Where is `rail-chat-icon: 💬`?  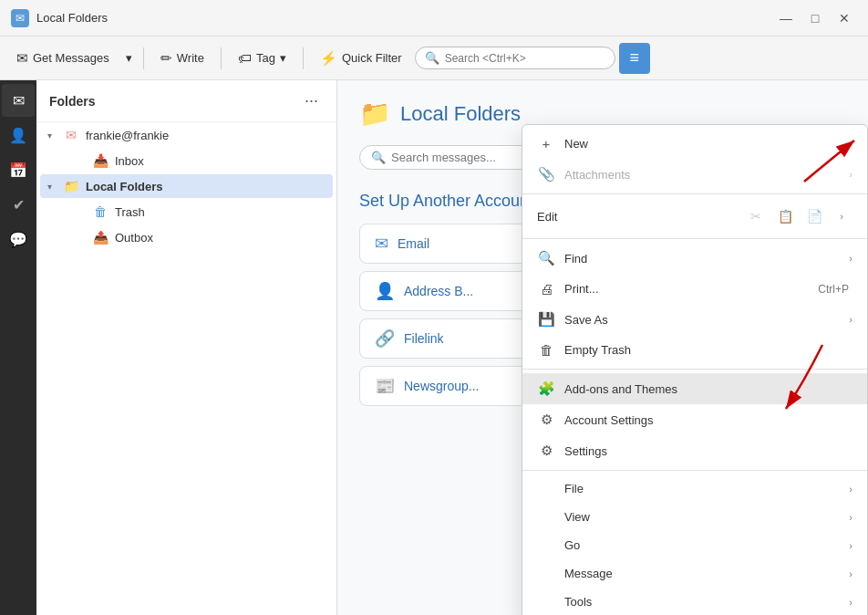 rail-chat-icon: 💬 is located at coordinates (18, 239).